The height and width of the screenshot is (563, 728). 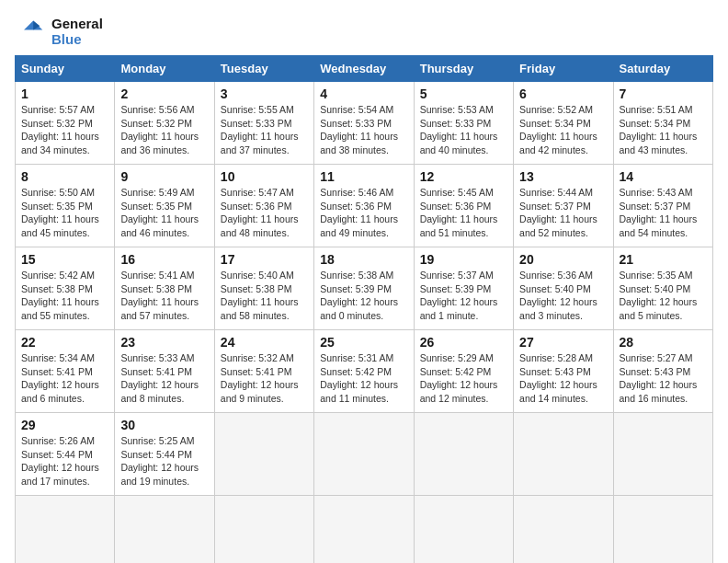 I want to click on day-info: Sunrise: 5:42 AM Sunset: 5:38 PM Dayligh…, so click(x=64, y=296).